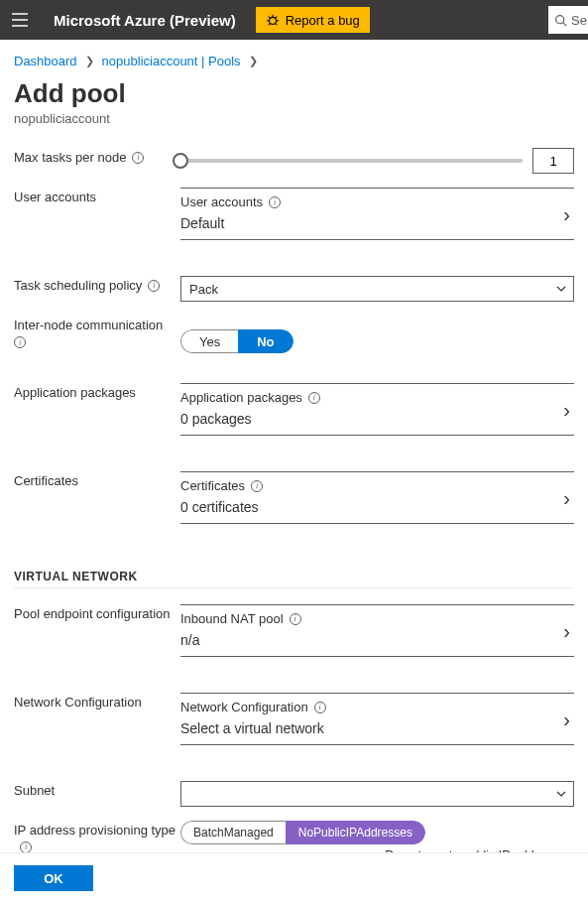 The image size is (588, 903). I want to click on label-certificates: Certificates, so click(46, 480).